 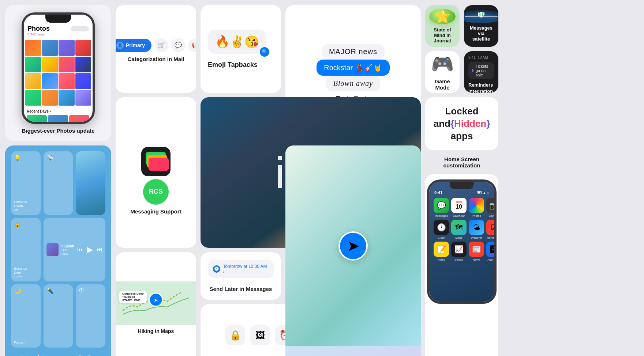 What do you see at coordinates (491, 230) in the screenshot?
I see `reminders-app: ☑ Reminders` at bounding box center [491, 230].